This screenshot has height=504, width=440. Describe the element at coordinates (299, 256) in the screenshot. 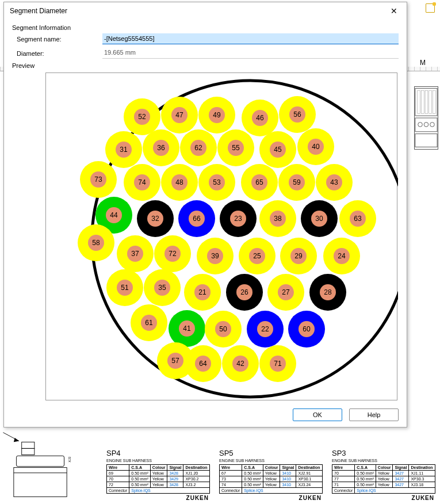

I see `wire-29: 29` at that location.